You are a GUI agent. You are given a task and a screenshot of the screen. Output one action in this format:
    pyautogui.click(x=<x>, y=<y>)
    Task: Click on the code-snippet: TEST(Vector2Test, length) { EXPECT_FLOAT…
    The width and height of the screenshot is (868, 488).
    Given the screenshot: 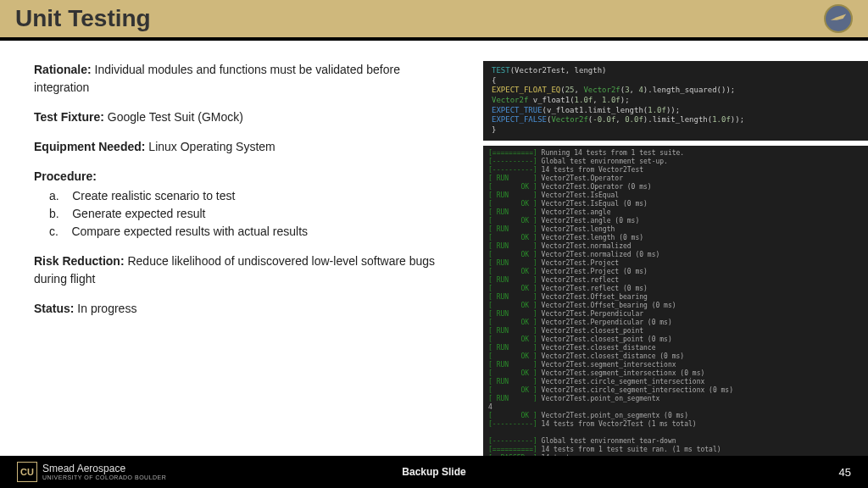 What is the action you would take?
    pyautogui.click(x=676, y=101)
    